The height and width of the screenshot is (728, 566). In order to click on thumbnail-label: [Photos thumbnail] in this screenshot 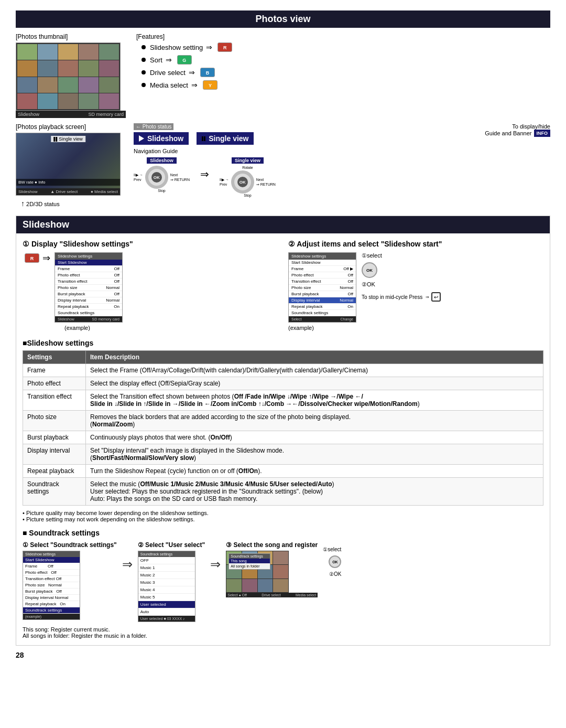, I will do `click(71, 37)`.